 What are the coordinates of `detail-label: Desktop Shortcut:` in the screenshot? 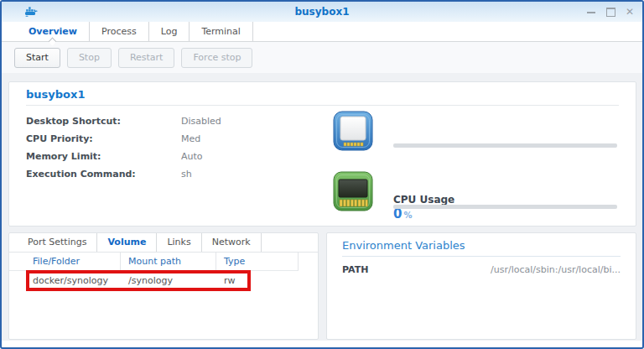 It's located at (104, 121).